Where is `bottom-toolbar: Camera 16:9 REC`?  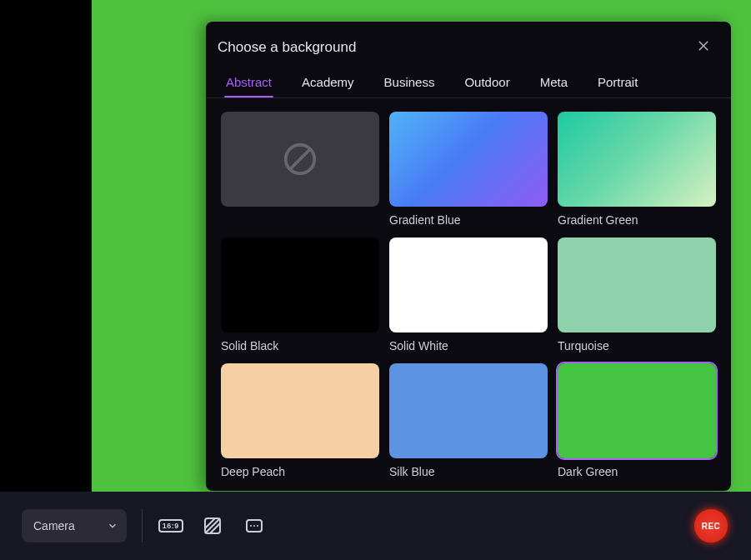 bottom-toolbar: Camera 16:9 REC is located at coordinates (375, 526).